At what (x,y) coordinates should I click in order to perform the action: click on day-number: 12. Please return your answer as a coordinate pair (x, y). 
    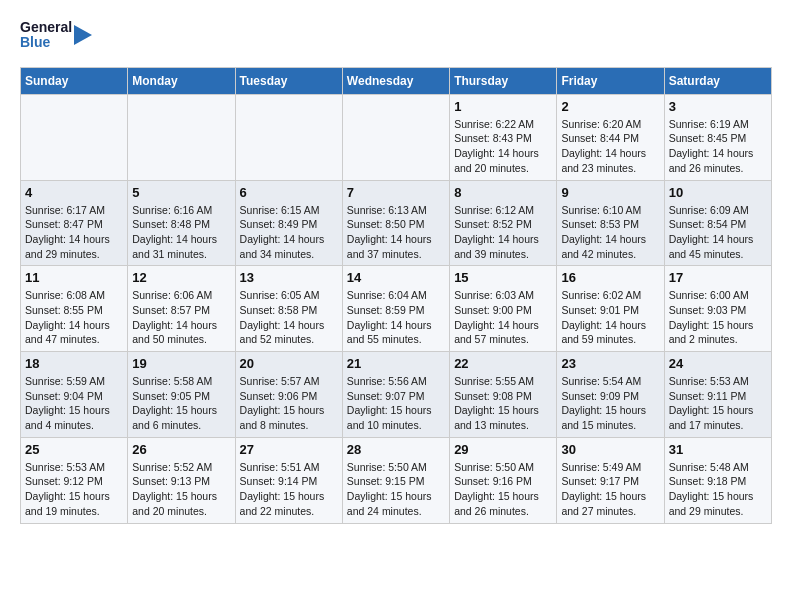
    Looking at the image, I should click on (181, 278).